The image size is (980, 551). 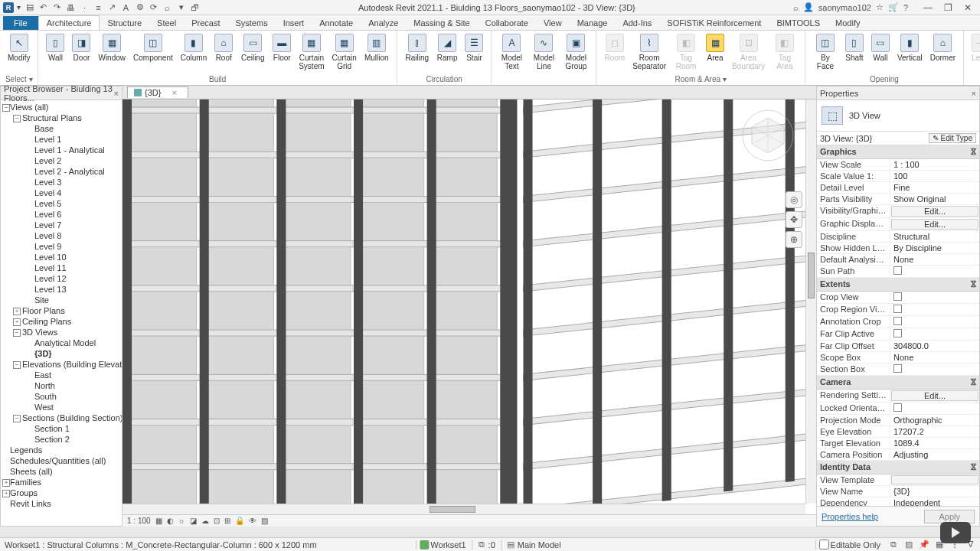 What do you see at coordinates (825, 52) in the screenshot?
I see `by-face-tool: ◫By Face` at bounding box center [825, 52].